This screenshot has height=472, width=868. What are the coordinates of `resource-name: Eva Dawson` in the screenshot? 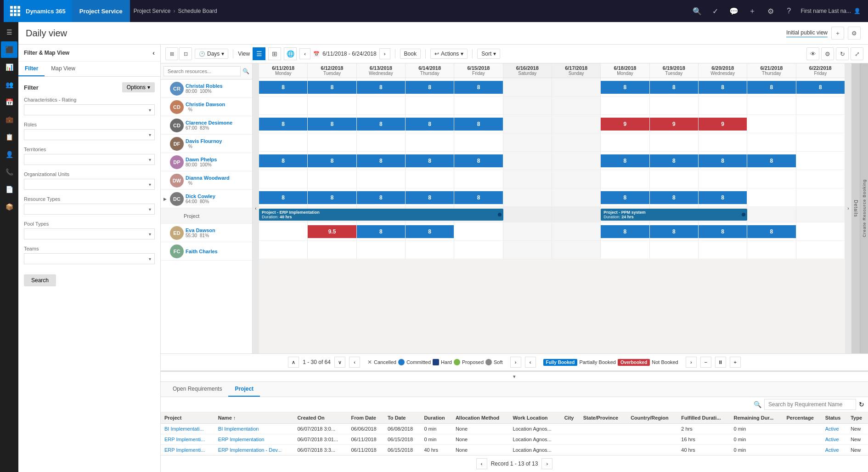 It's located at (218, 230).